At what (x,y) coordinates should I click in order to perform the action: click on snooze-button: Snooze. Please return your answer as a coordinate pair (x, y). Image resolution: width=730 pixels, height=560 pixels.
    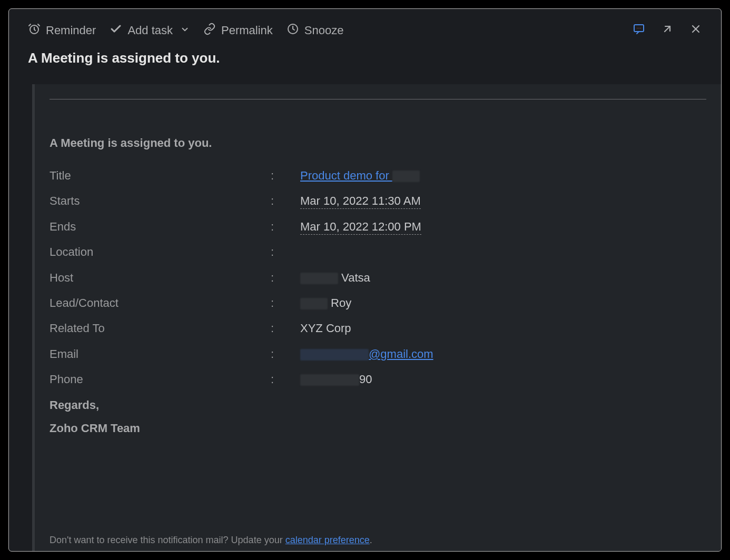
    Looking at the image, I should click on (315, 31).